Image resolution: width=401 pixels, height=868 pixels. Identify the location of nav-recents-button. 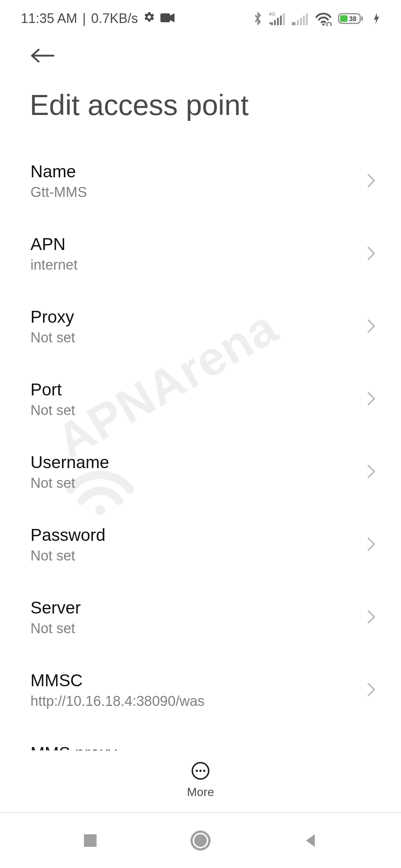
(90, 841).